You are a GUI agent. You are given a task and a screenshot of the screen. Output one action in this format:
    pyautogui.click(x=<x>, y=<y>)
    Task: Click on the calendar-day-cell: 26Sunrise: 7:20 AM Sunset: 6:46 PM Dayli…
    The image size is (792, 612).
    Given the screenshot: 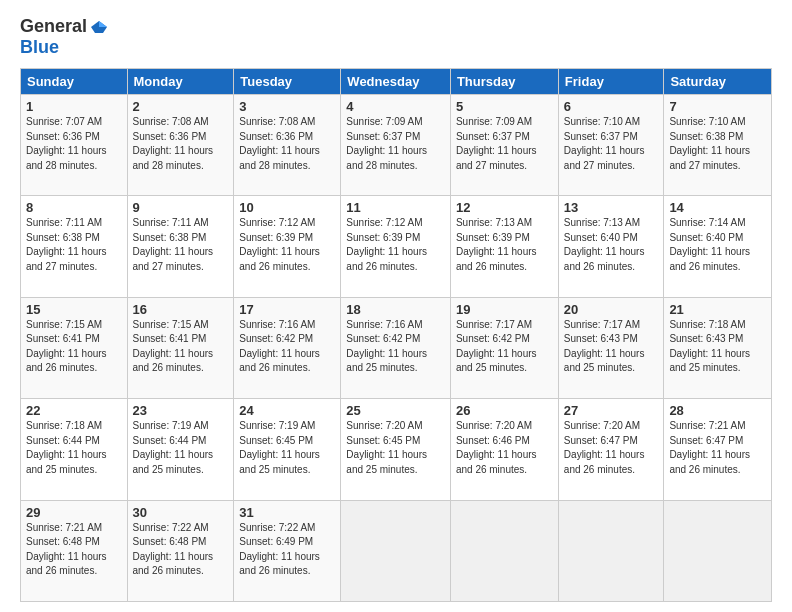 What is the action you would take?
    pyautogui.click(x=504, y=450)
    